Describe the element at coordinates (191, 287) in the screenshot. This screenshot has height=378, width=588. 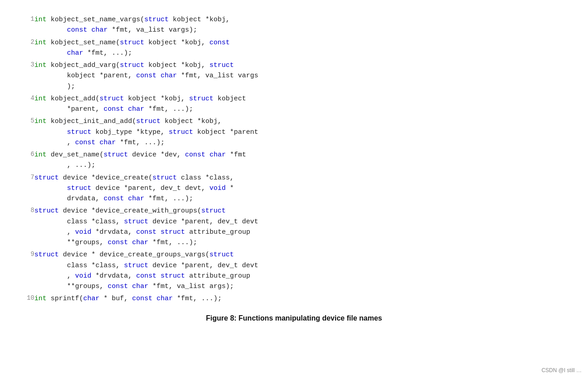
I see `normal-token: *fmt, va_list args);` at that location.